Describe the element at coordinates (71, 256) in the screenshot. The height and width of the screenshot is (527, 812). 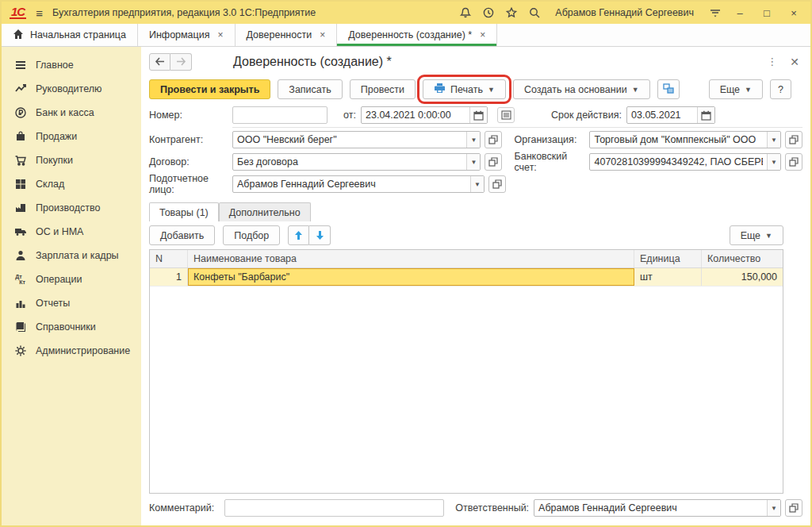
I see `sidebar-item-salary-hr: Зарплата и кадры` at that location.